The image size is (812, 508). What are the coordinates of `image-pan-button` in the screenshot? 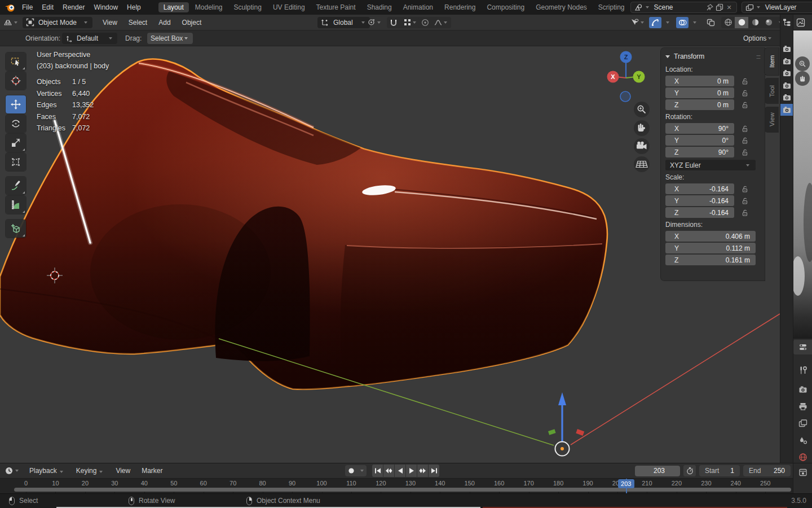 It's located at (802, 78).